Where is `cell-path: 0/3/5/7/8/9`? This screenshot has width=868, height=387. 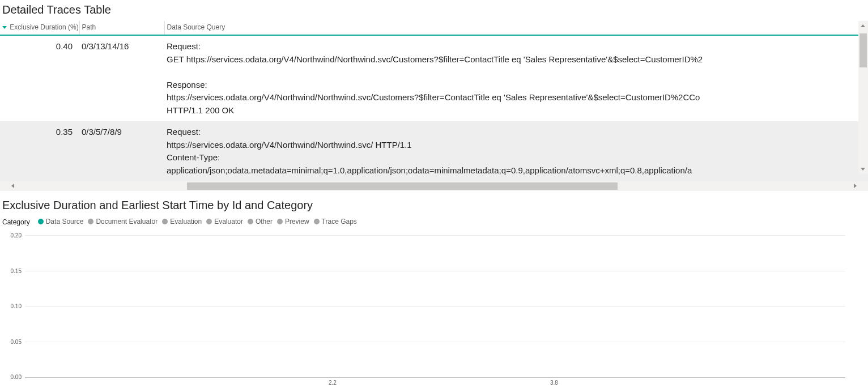 cell-path: 0/3/5/7/8/9 is located at coordinates (122, 151).